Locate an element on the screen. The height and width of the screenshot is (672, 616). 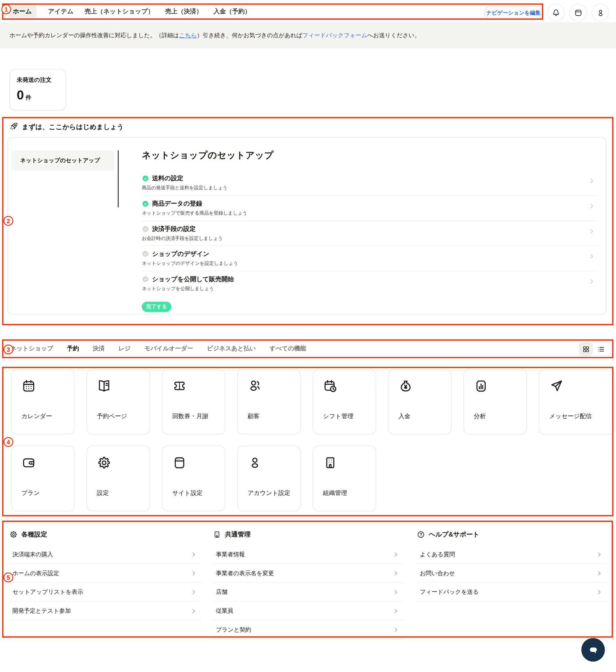
feature-grid-row-2: プラン設定サイト設定アカウント設定組織管理 is located at coordinates (194, 479).